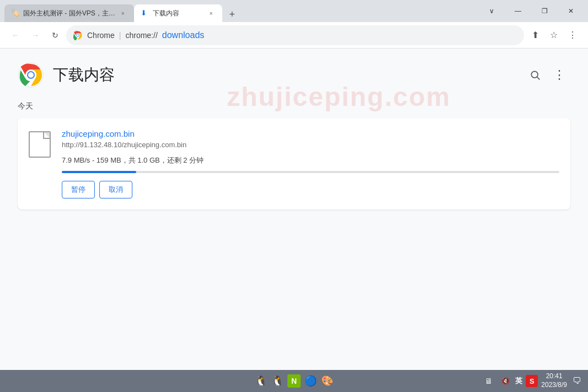 Image resolution: width=588 pixels, height=392 pixels. Describe the element at coordinates (294, 75) in the screenshot. I see `page-header: 下载内容 ⋮` at that location.